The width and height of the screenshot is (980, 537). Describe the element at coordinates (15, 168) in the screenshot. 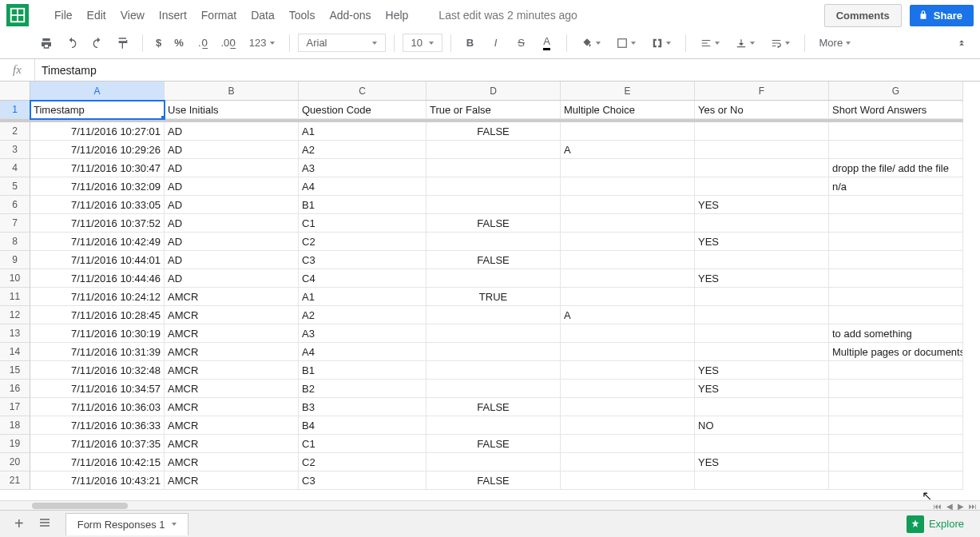

I see `row-header: 4` at that location.